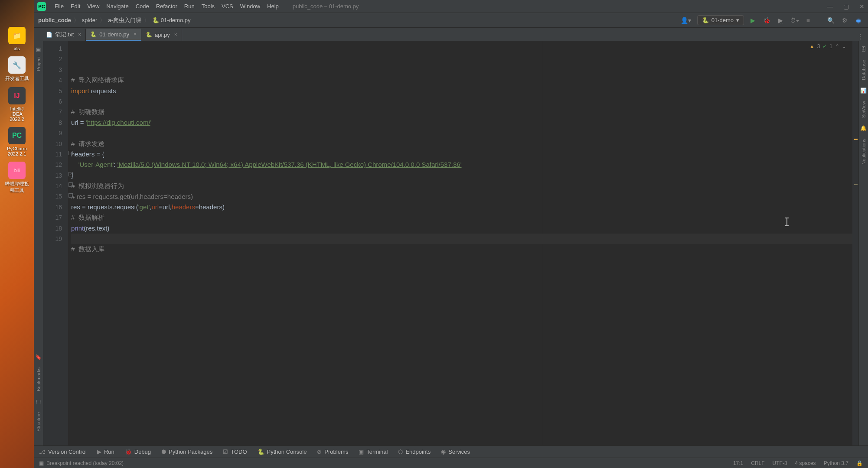 This screenshot has width=868, height=468. I want to click on status-window-icon: ▣, so click(42, 463).